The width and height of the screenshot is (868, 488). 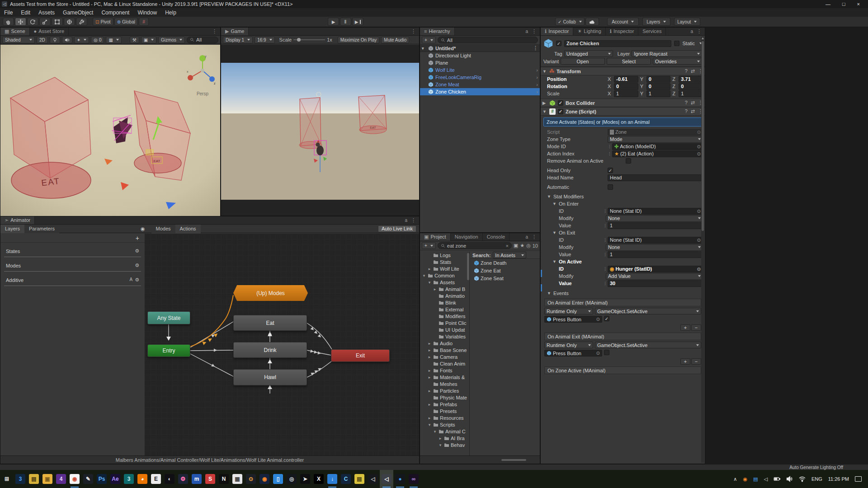 What do you see at coordinates (72, 280) in the screenshot?
I see `layer-row-additive: AdditiveA⚙` at bounding box center [72, 280].